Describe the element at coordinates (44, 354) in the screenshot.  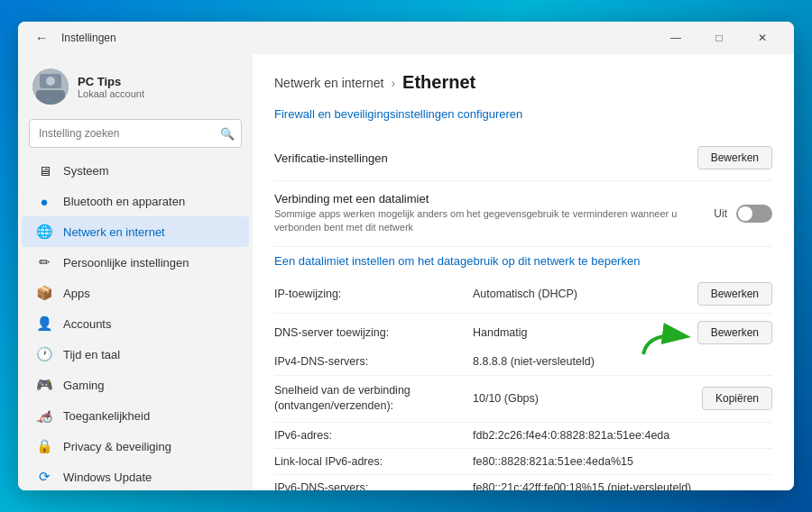
I see `tijd-icon: 🕐` at that location.